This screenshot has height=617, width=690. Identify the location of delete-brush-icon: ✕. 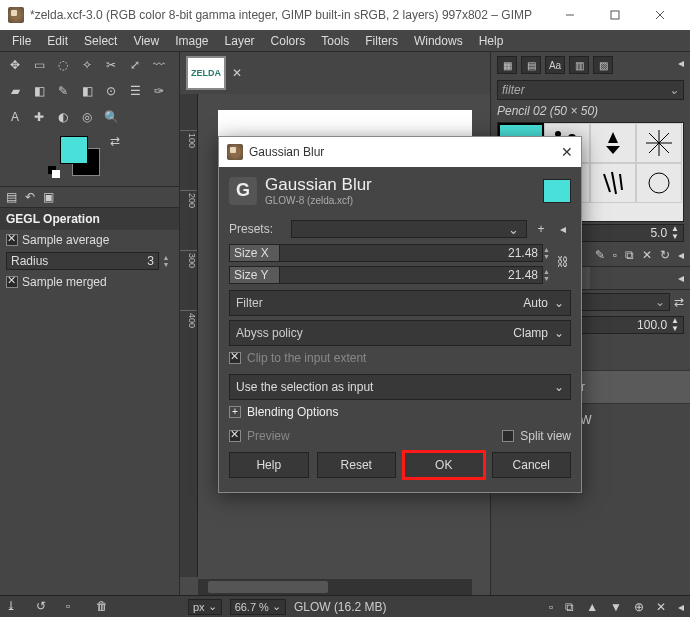
(647, 255).